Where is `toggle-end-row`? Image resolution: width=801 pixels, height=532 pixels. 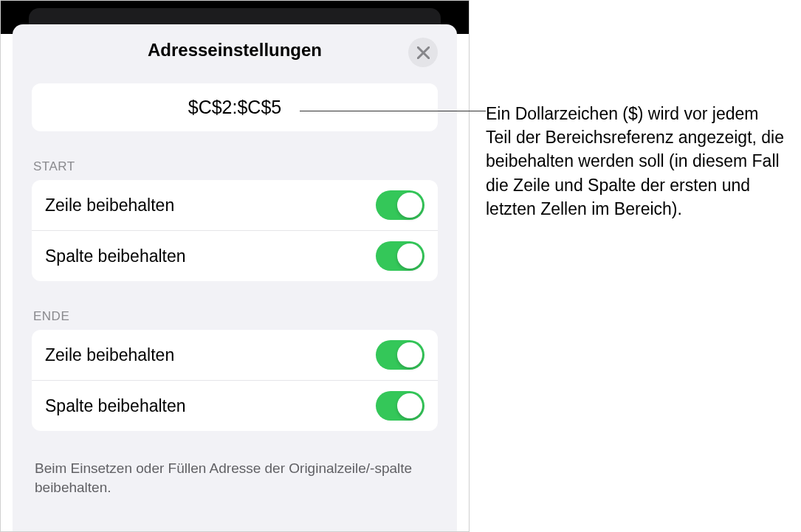
toggle-end-row is located at coordinates (400, 355).